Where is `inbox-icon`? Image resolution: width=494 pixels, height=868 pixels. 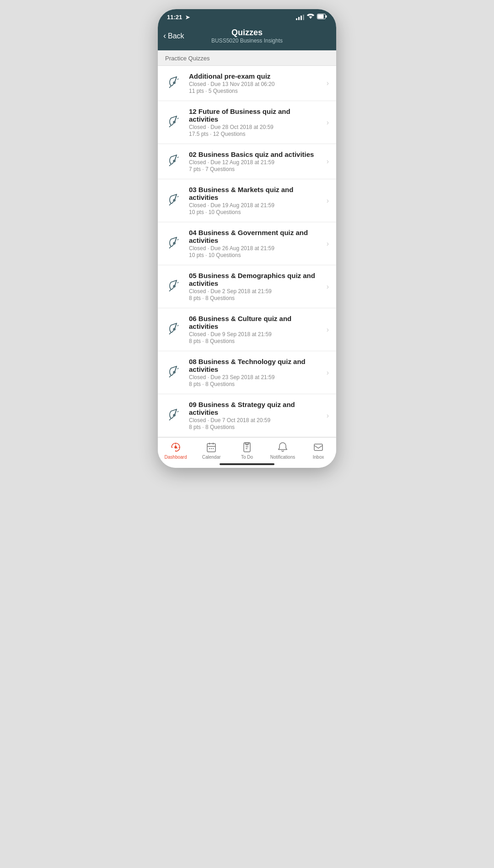 inbox-icon is located at coordinates (318, 447).